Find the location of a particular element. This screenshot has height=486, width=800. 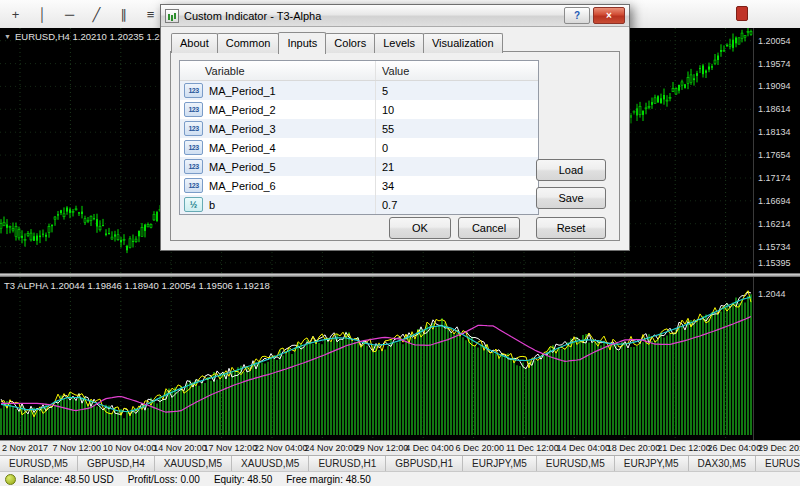

variable-cell: ½b is located at coordinates (278, 204).